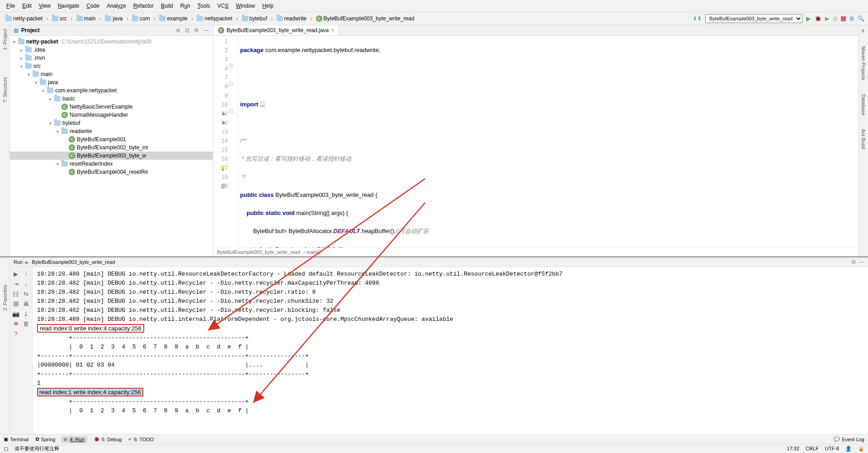 The height and width of the screenshot is (453, 868). Describe the element at coordinates (268, 6) in the screenshot. I see `menu-help: Help` at that location.